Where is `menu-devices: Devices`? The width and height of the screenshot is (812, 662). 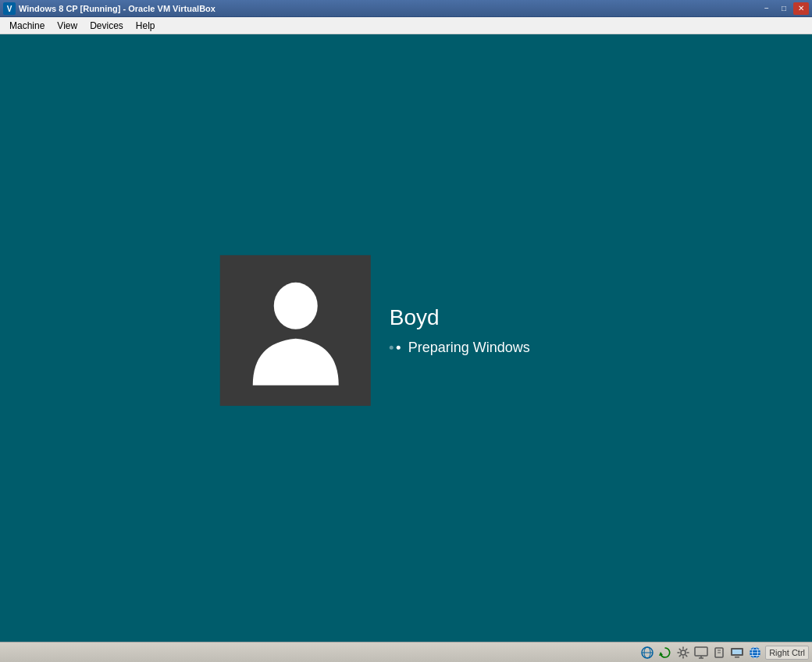
menu-devices: Devices is located at coordinates (106, 26).